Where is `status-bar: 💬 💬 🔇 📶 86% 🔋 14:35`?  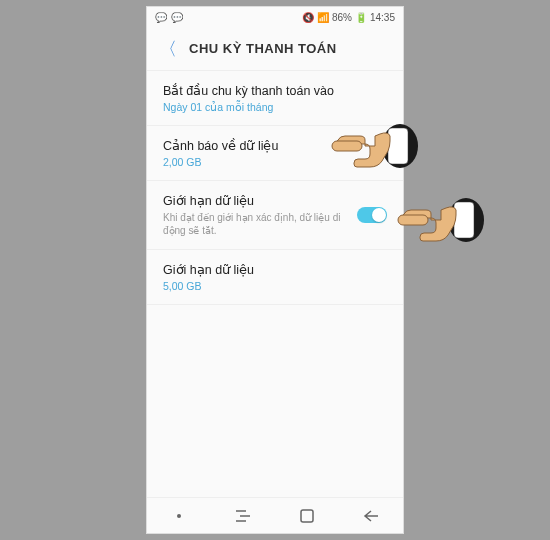 status-bar: 💬 💬 🔇 📶 86% 🔋 14:35 is located at coordinates (275, 17).